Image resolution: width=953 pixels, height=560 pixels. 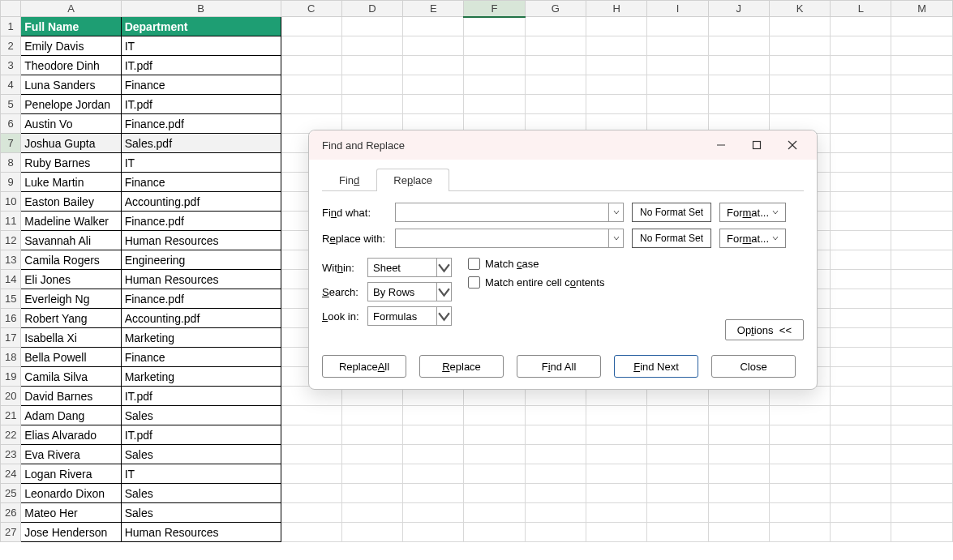 What do you see at coordinates (201, 27) in the screenshot?
I see `cell: Department` at bounding box center [201, 27].